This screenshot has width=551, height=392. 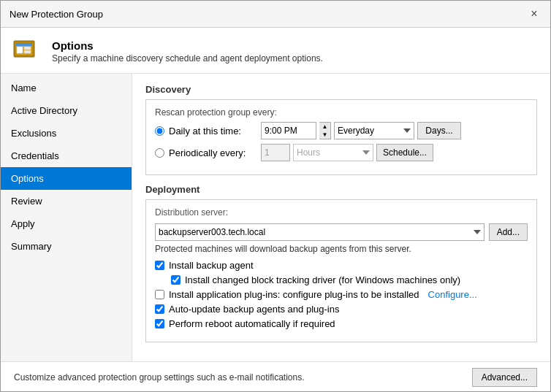 I want to click on sidebar-item-credentials: Credentials, so click(x=66, y=156).